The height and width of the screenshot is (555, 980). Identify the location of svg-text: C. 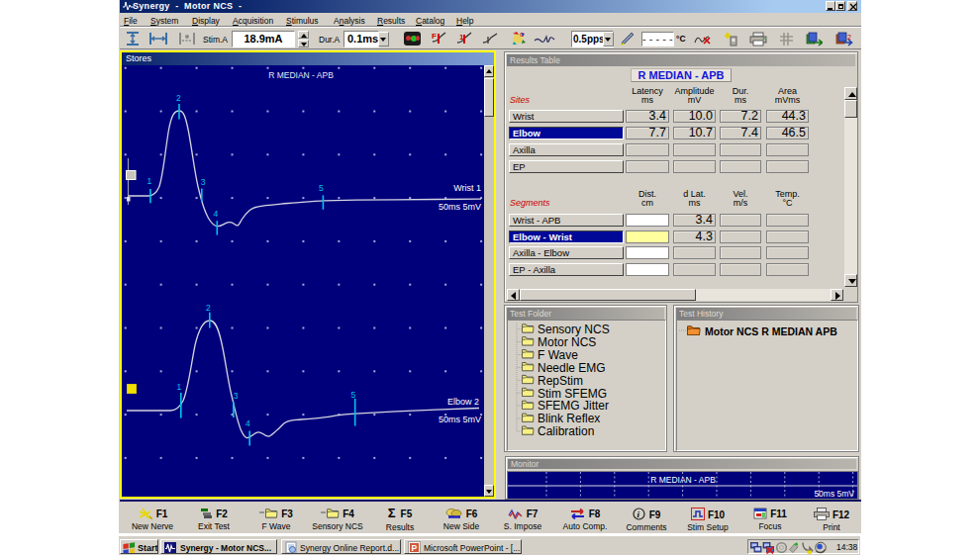
(523, 35).